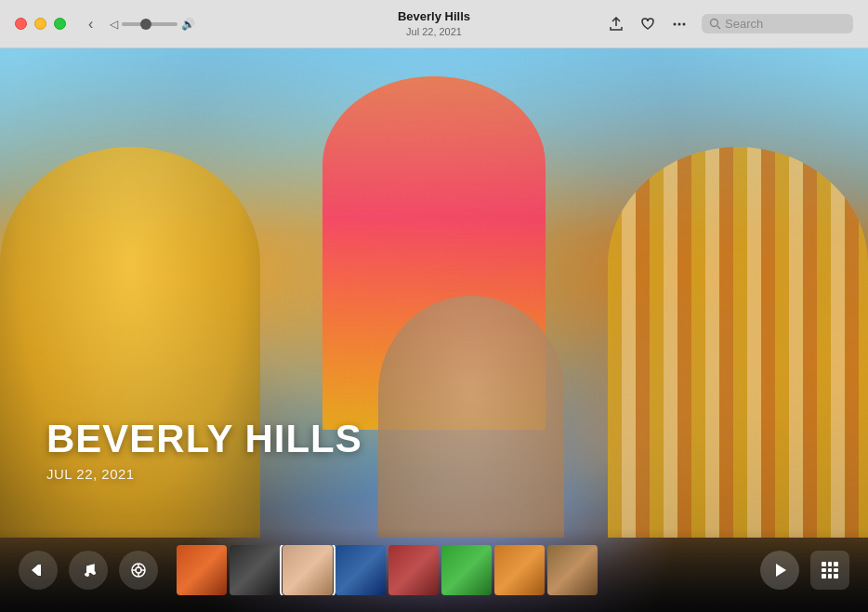 This screenshot has height=612, width=868. What do you see at coordinates (679, 24) in the screenshot?
I see `more-button` at bounding box center [679, 24].